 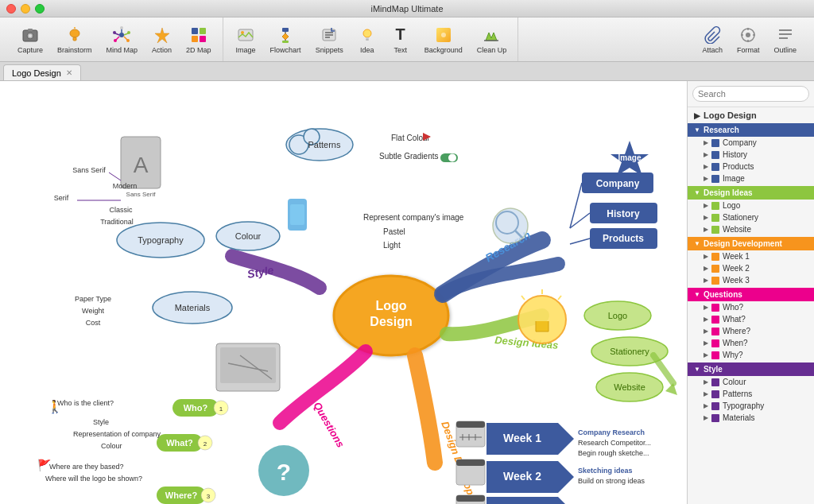 What do you see at coordinates (750, 320) in the screenshot?
I see `sidebar-item-what: ▶ What?` at bounding box center [750, 320].